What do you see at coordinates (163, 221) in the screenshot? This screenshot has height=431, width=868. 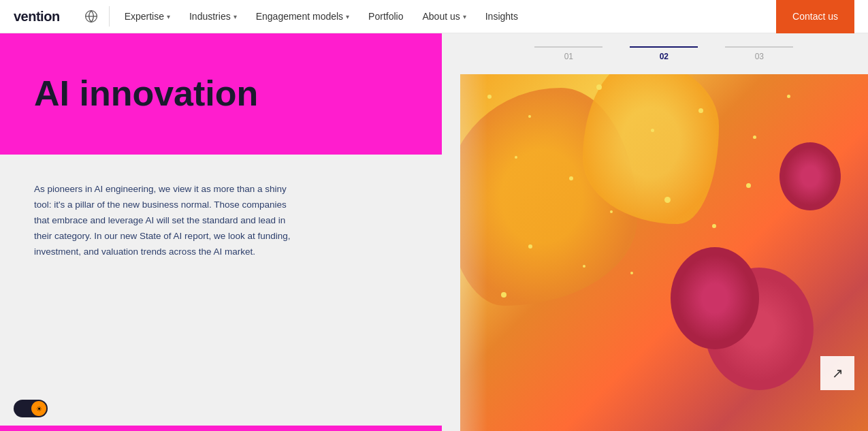 I see `body-text: As pioneers in AI engineering, we view i…` at bounding box center [163, 221].